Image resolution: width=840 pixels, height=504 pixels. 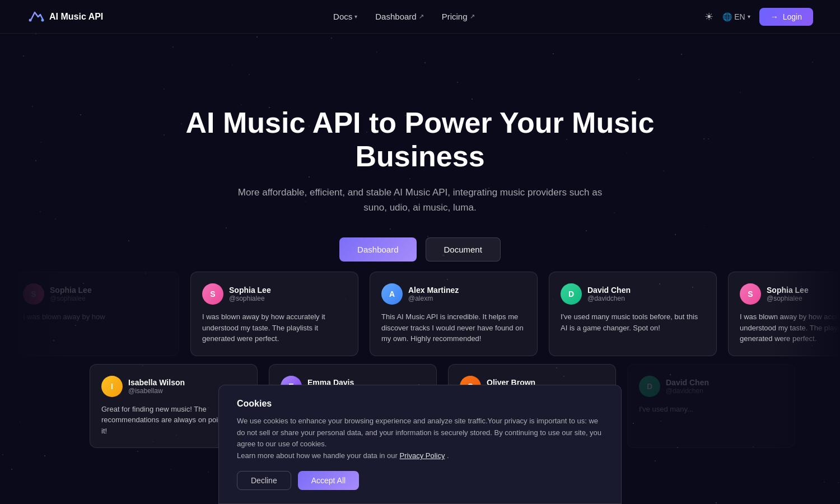 What do you see at coordinates (420, 17) in the screenshot?
I see `navbar: AI Music API Docs ▾ Dashboard ↗ Pricing …` at bounding box center [420, 17].